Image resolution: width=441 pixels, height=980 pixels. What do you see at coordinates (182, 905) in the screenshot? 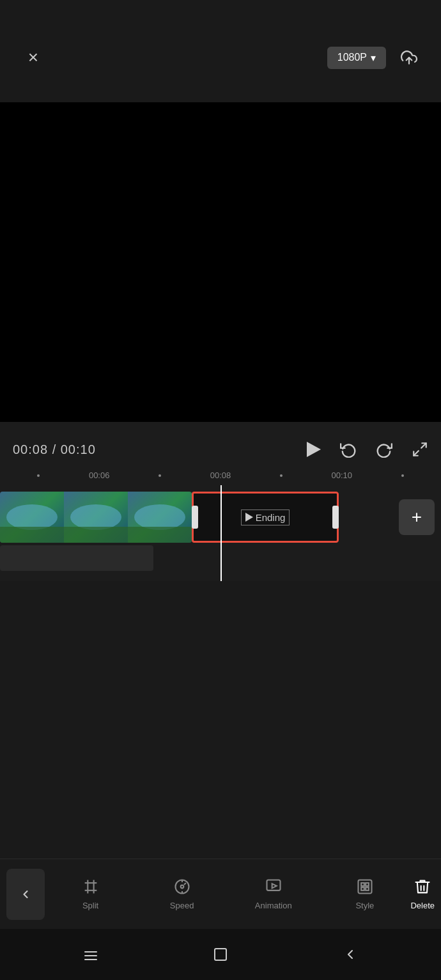
I see `speed-label: Speed` at bounding box center [182, 905].